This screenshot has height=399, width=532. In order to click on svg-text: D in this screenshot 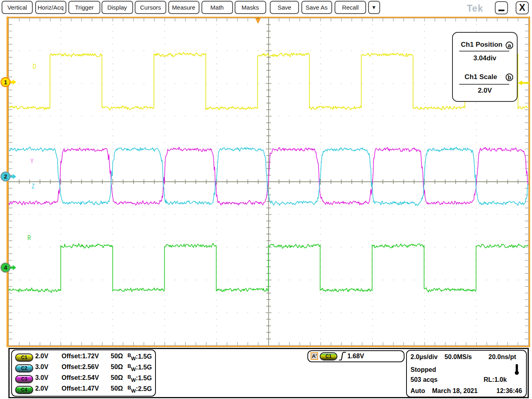, I will do `click(34, 66)`.